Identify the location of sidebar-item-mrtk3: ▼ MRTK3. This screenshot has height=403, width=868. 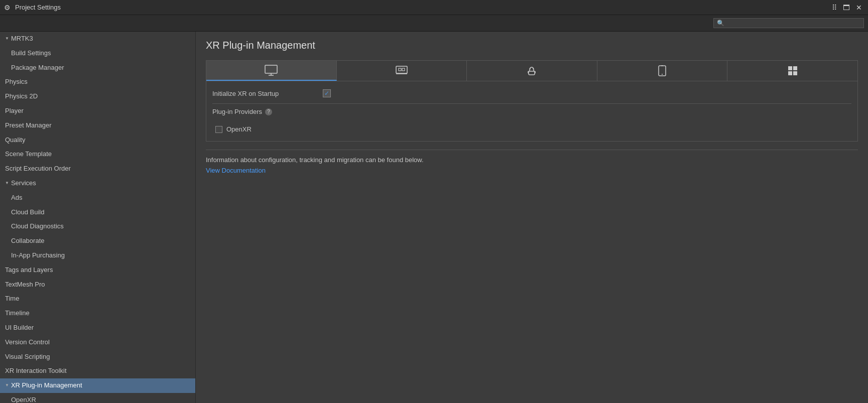
(97, 39).